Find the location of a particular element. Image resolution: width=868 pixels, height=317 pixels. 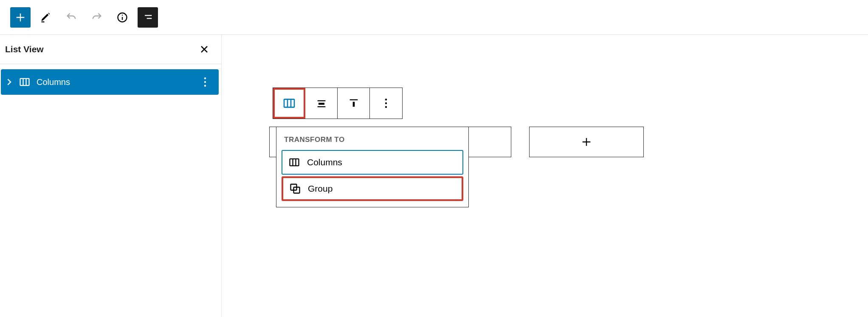

redo-icon is located at coordinates (97, 17).